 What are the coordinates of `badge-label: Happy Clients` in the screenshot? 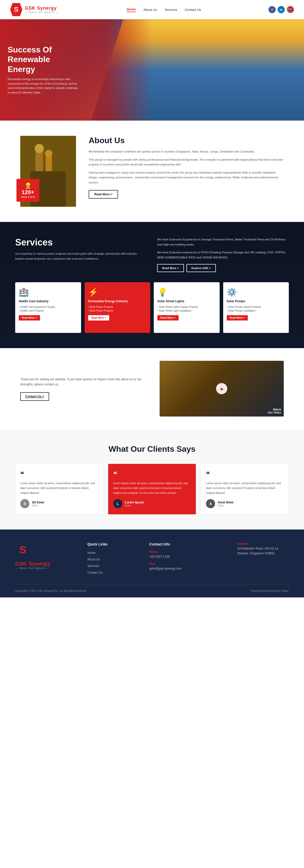 It's located at (28, 197).